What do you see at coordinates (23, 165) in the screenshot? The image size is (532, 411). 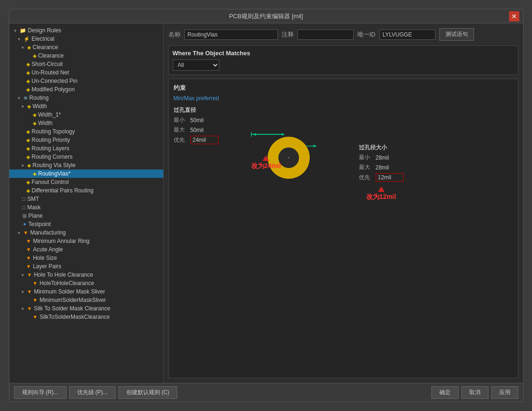 I see `expand-icon-routing-via-style: ▾` at bounding box center [23, 165].